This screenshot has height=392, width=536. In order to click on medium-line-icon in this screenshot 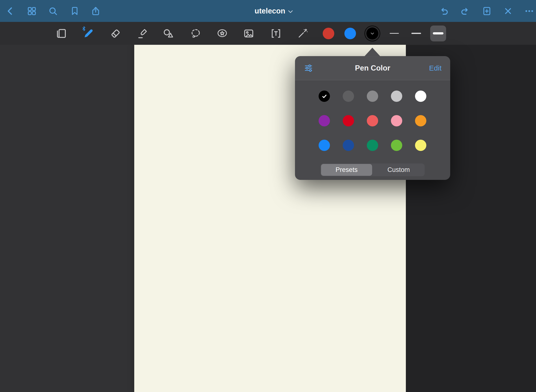, I will do `click(416, 33)`.